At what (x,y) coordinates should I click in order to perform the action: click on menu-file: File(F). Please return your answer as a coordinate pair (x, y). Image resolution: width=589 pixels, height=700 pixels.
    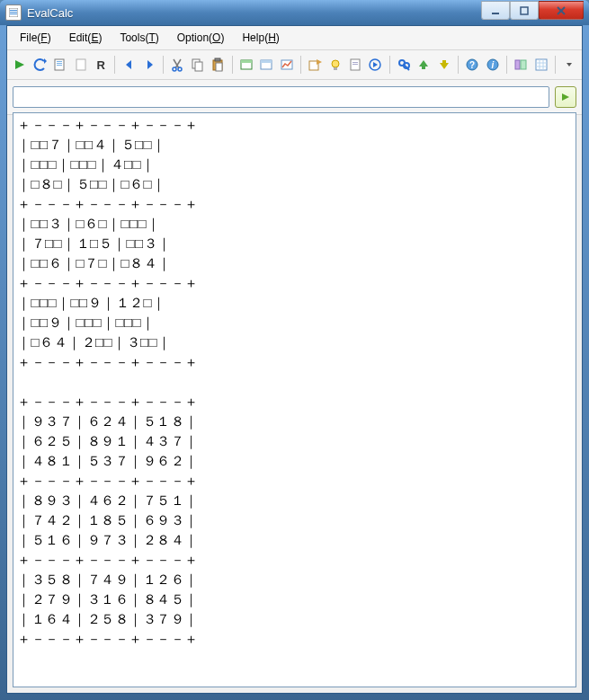
    Looking at the image, I should click on (36, 38).